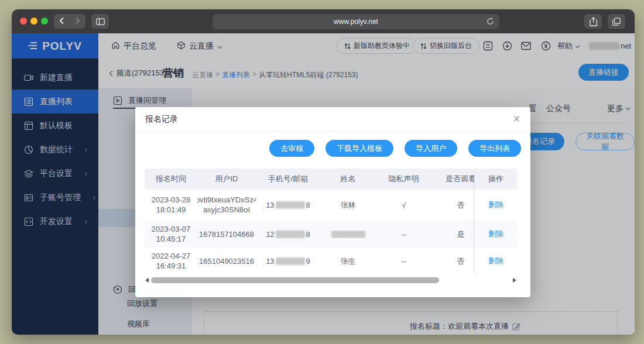 Image resolution: width=644 pixels, height=344 pixels. Describe the element at coordinates (171, 229) in the screenshot. I see `date-text: 2023-03-07` at that location.